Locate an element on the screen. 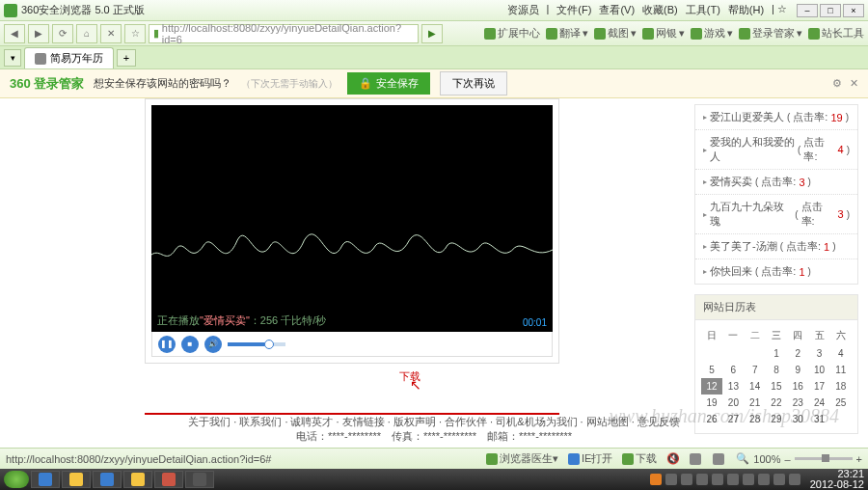 This screenshot has width=868, height=490. close-bar-icon: ✕ is located at coordinates (854, 83).